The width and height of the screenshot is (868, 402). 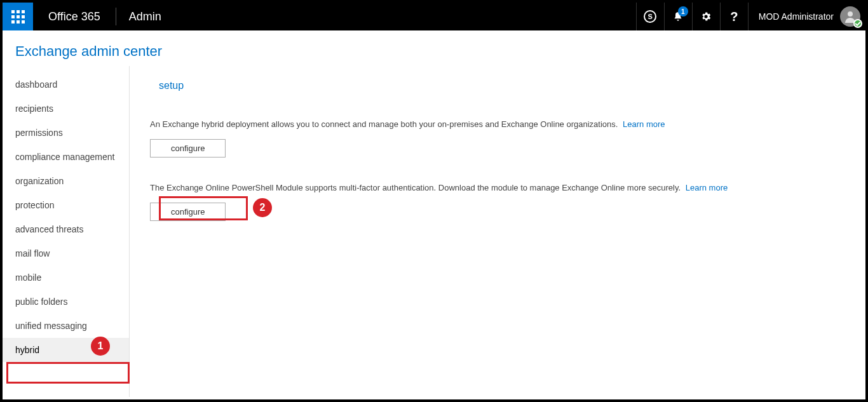 What do you see at coordinates (498, 138) in the screenshot?
I see `hybrid-deployment-section: An Exchange hybrid deployment allows you…` at bounding box center [498, 138].